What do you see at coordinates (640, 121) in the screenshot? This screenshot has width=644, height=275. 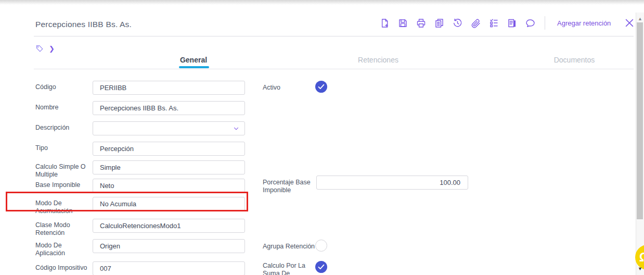 I see `scrollbar-thumb` at bounding box center [640, 121].